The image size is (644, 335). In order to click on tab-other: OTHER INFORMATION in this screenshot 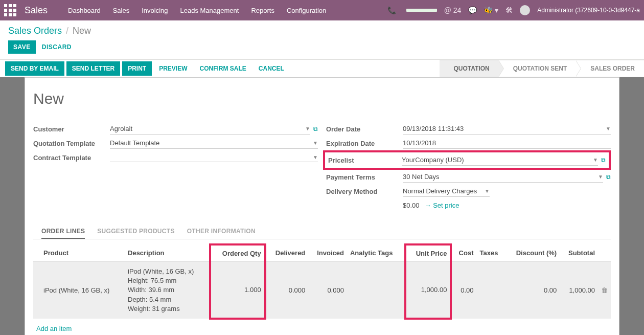, I will do `click(221, 232)`.